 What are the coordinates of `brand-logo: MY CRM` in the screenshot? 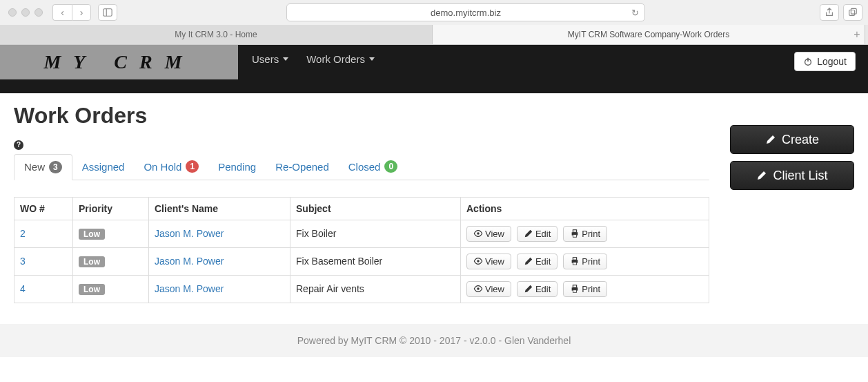 It's located at (119, 62).